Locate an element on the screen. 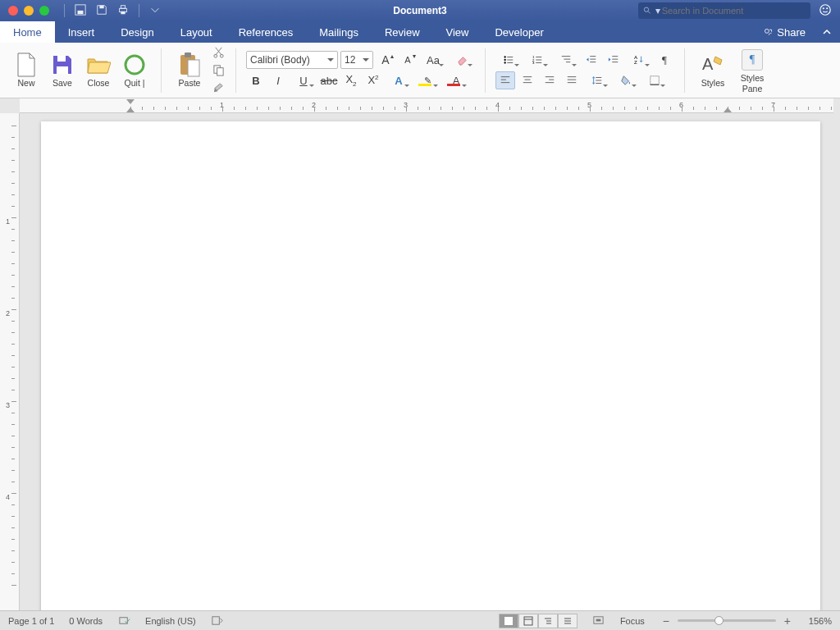 The width and height of the screenshot is (840, 630). window-controls is located at coordinates (29, 11).